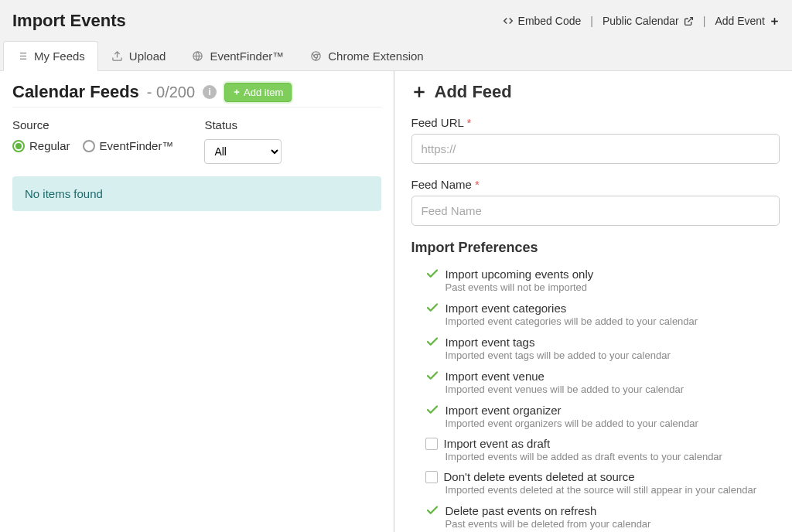 This screenshot has width=792, height=532. What do you see at coordinates (42, 145) in the screenshot?
I see `radio-regular: Regular` at bounding box center [42, 145].